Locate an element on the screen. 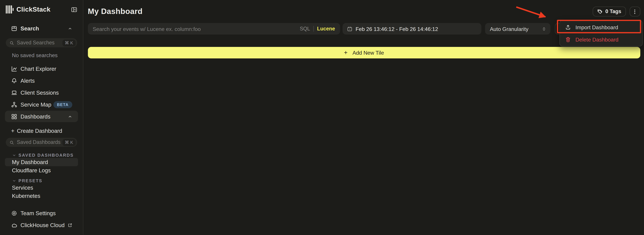 The image size is (644, 235). add-new-tile-label: Add New Tile is located at coordinates (368, 53).